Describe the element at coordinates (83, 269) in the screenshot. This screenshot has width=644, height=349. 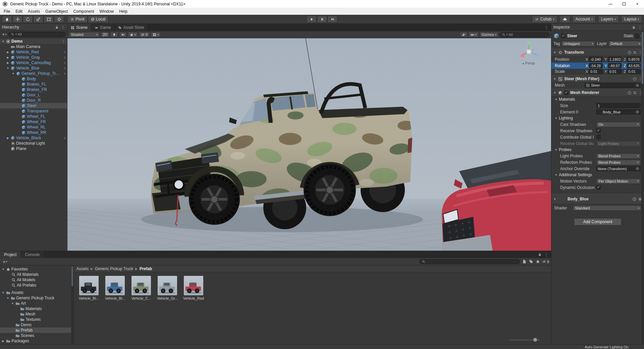
I see `breadcrumb-assets: Assets` at that location.